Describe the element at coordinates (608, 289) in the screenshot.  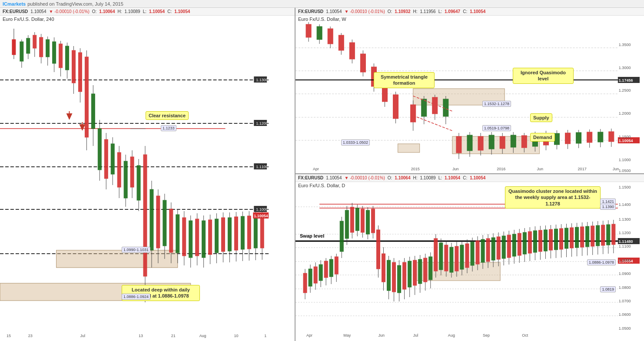
I see `price-0819-label: 1.0819` at that location.